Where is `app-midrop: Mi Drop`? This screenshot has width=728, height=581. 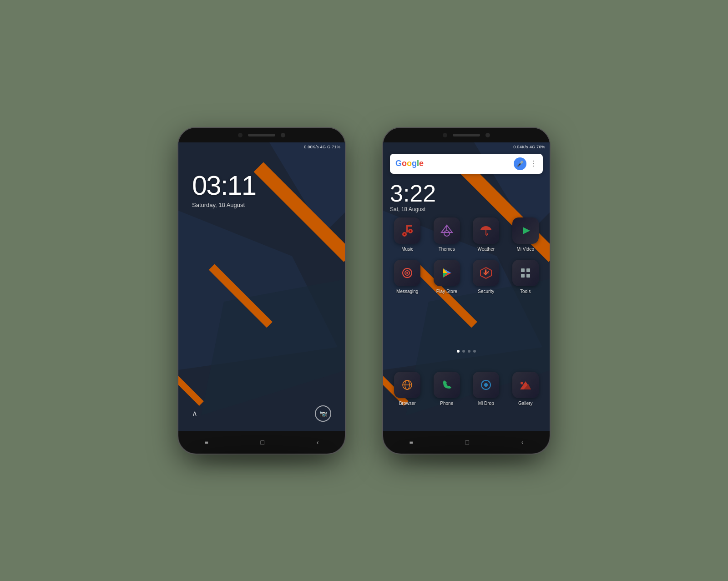
app-midrop: Mi Drop is located at coordinates (486, 389).